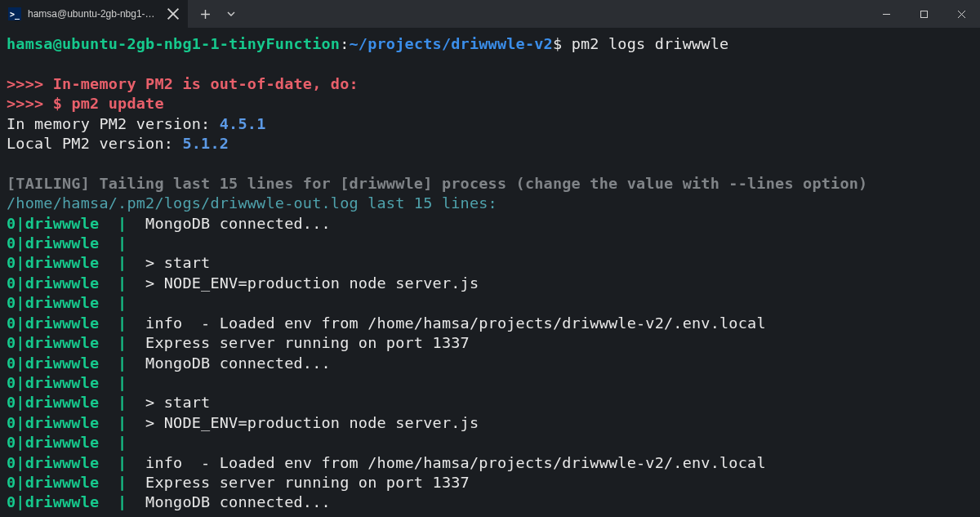 The height and width of the screenshot is (517, 980). I want to click on prompt-user-host: hamsa@ubuntu-2gb-nbg1-1-tinyFunction, so click(173, 44).